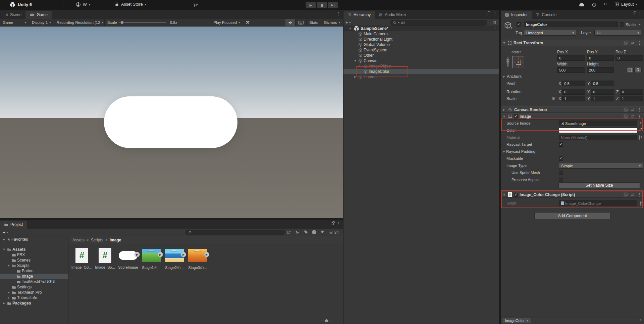  Describe the element at coordinates (640, 203) in the screenshot. I see `script-object-picker` at that location.